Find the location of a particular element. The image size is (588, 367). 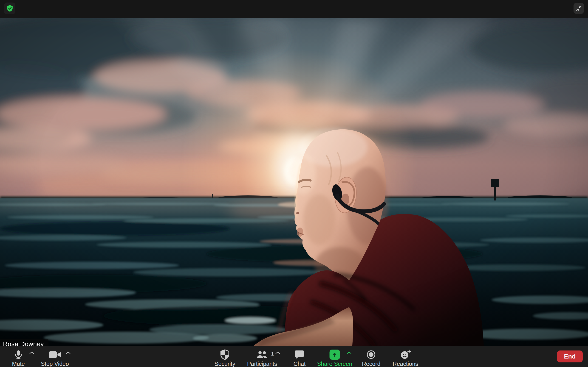

end-meeting-button: End is located at coordinates (570, 356).